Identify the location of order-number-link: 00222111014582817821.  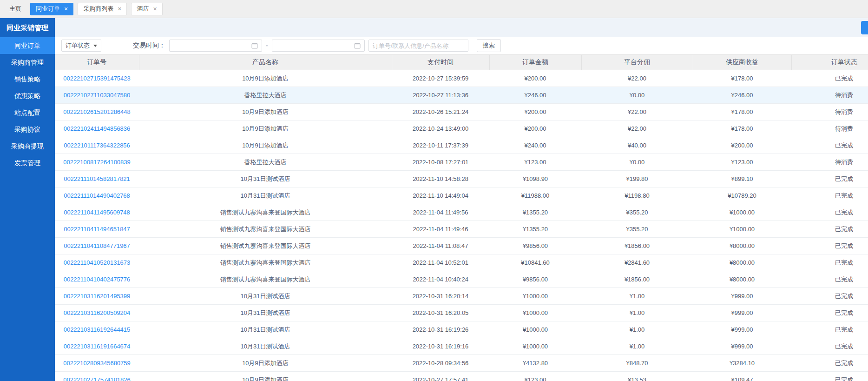
(97, 179).